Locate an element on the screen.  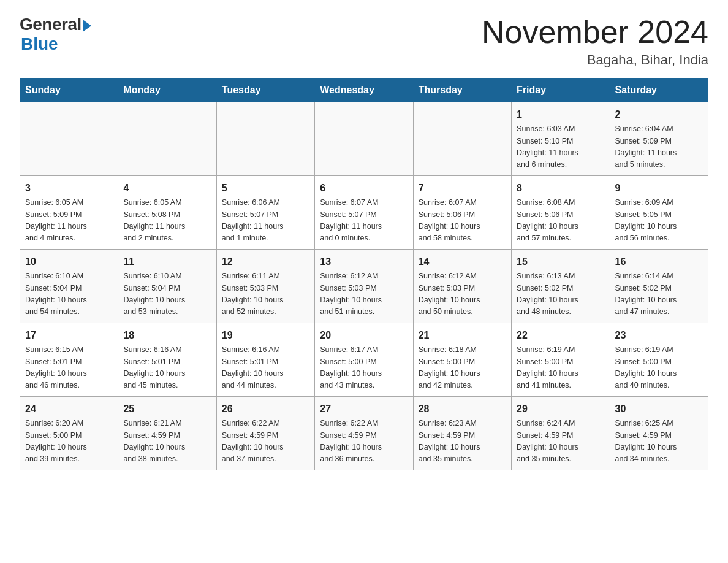
day-number: 14 is located at coordinates (462, 262).